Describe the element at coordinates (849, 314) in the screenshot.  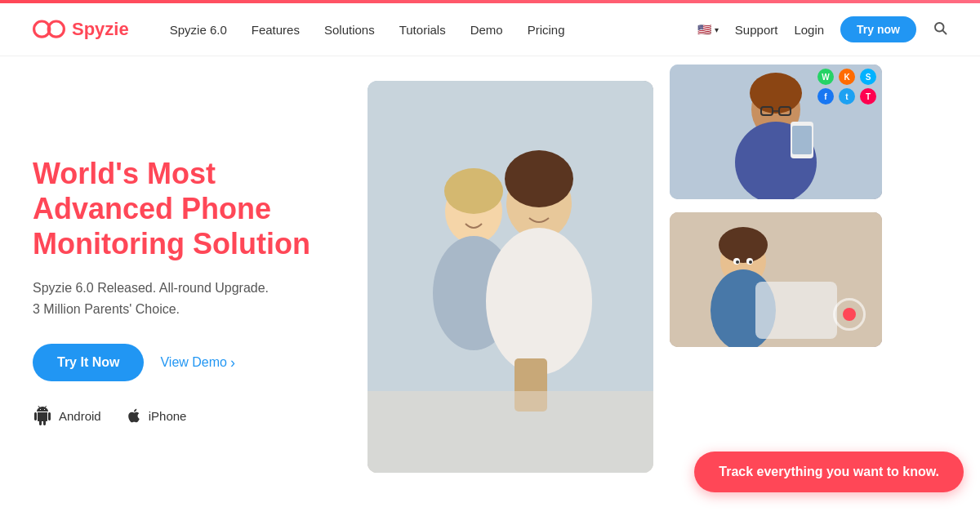
I see `record-dot` at that location.